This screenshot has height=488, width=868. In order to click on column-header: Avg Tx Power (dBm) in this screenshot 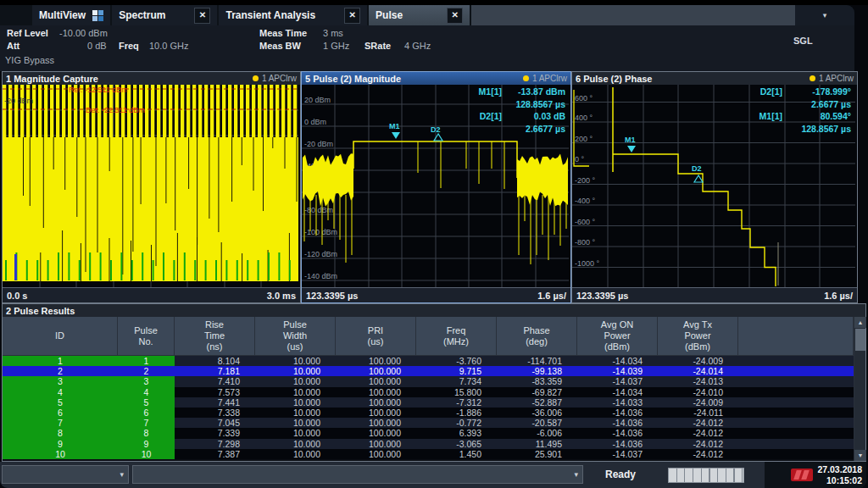, I will do `click(698, 336)`.